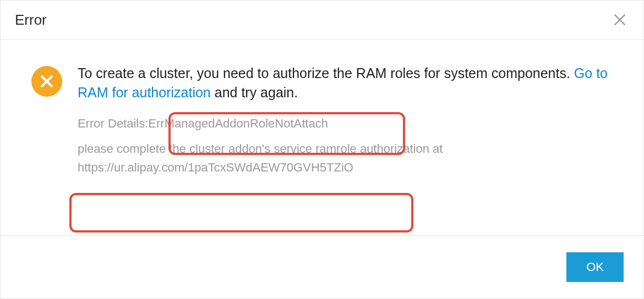 This screenshot has height=299, width=644. What do you see at coordinates (595, 267) in the screenshot?
I see `ok-button: OK` at bounding box center [595, 267].